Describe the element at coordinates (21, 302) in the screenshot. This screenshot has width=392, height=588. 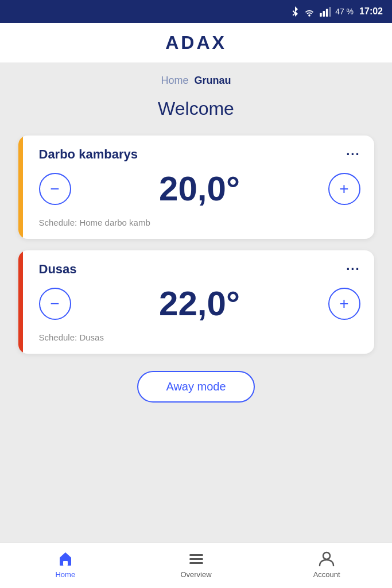
I see `card-accent-red` at that location.